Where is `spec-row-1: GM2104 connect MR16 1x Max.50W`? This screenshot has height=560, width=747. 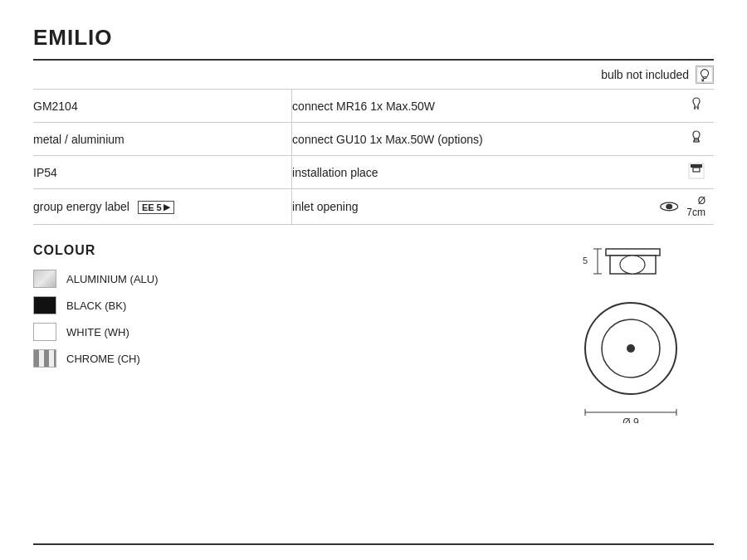
spec-row-1: GM2104 connect MR16 1x Max.50W is located at coordinates (374, 106).